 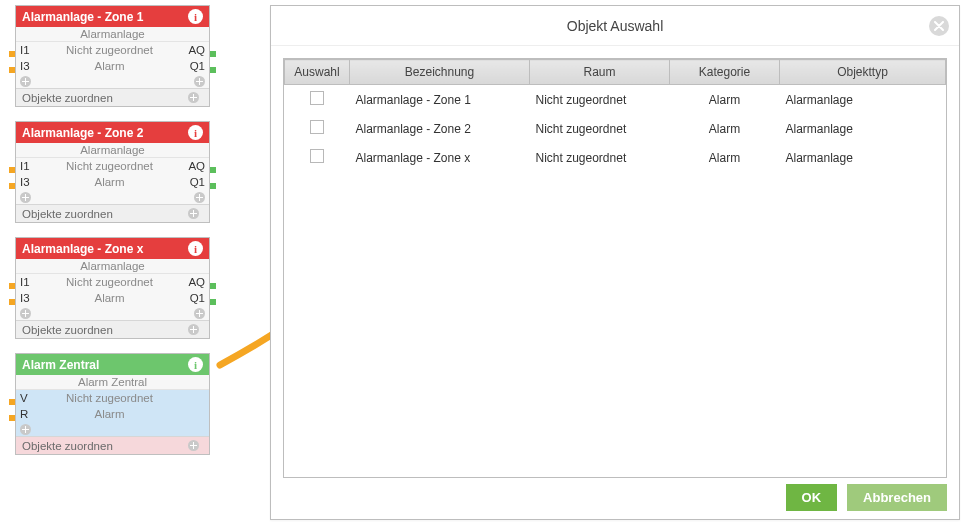 What do you see at coordinates (440, 158) in the screenshot?
I see `cell-bezeichnung: Alarmanlage - Zone x` at bounding box center [440, 158].